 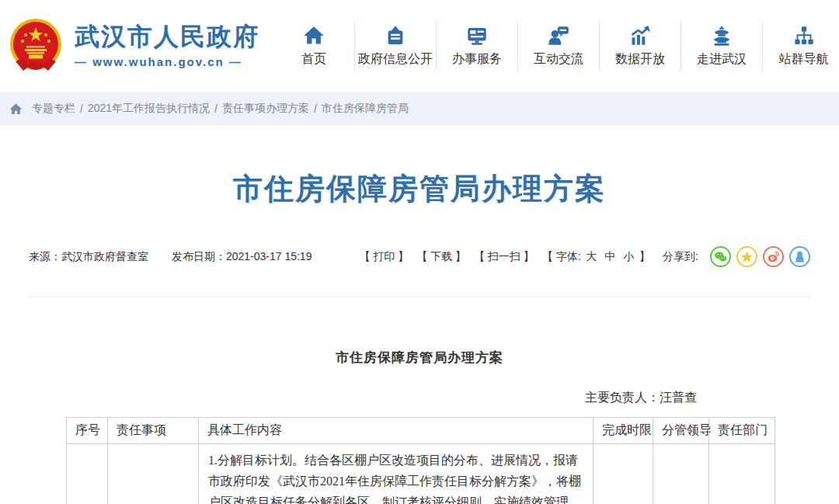 What do you see at coordinates (556, 46) in the screenshot?
I see `main-nav: 首页 政府信息公开 办事服务` at bounding box center [556, 46].